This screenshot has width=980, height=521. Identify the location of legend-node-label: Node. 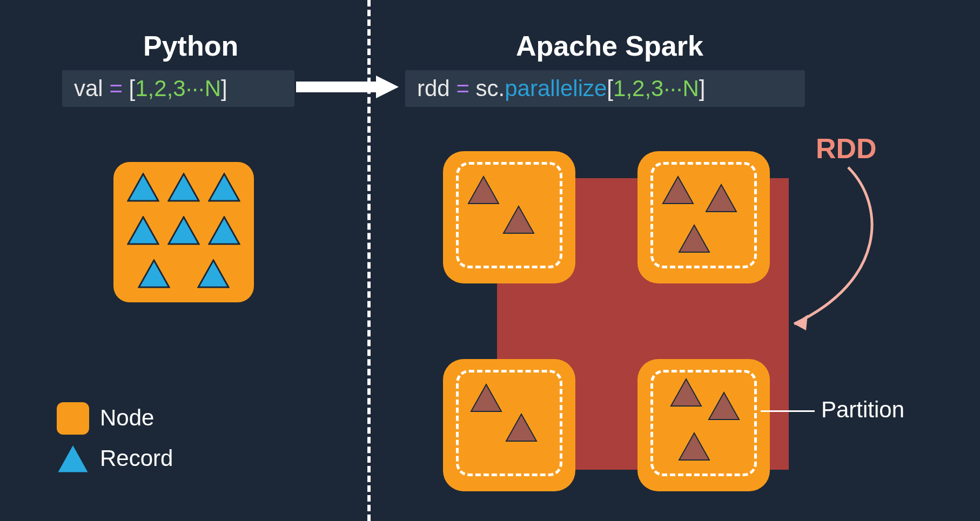
(127, 418).